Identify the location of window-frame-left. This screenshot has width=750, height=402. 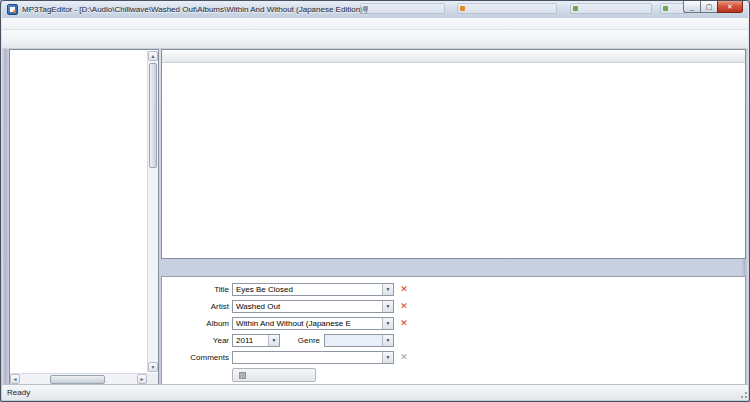
(6, 216).